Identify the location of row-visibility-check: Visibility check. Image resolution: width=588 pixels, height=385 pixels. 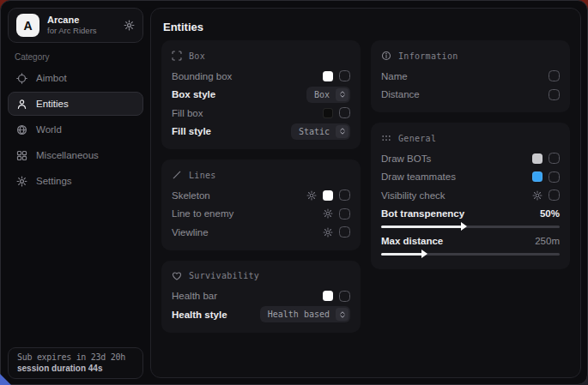
(470, 196).